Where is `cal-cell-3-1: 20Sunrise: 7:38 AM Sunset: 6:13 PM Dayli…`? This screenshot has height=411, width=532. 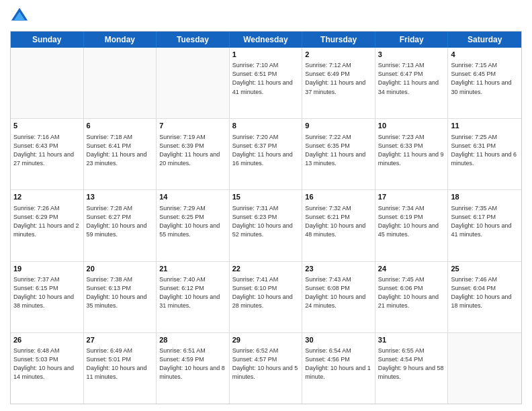 cal-cell-3-1: 20Sunrise: 7:38 AM Sunset: 6:13 PM Dayli… is located at coordinates (121, 297).